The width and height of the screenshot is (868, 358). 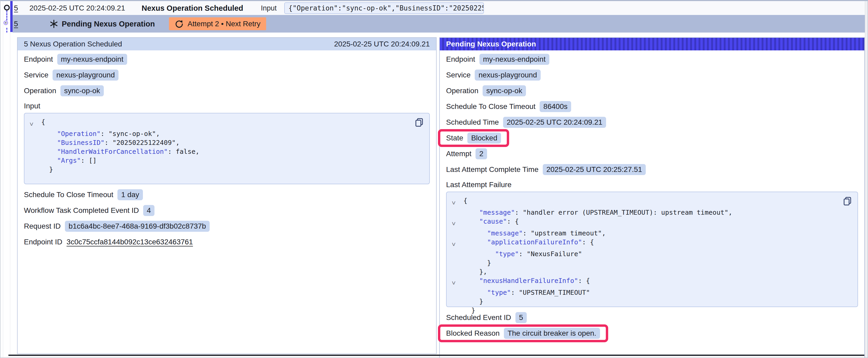 I want to click on field-label: Last Attempt Complete Time, so click(x=492, y=170).